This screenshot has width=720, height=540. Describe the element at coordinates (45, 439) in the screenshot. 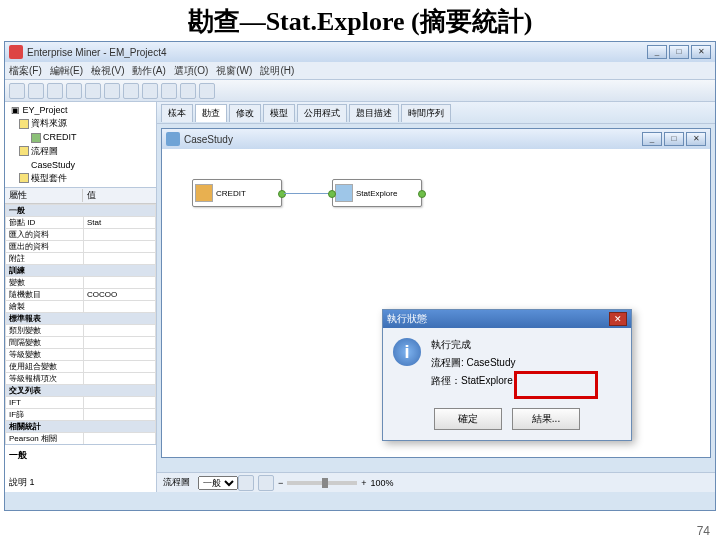

I see `property-key: Pearson 相關` at that location.